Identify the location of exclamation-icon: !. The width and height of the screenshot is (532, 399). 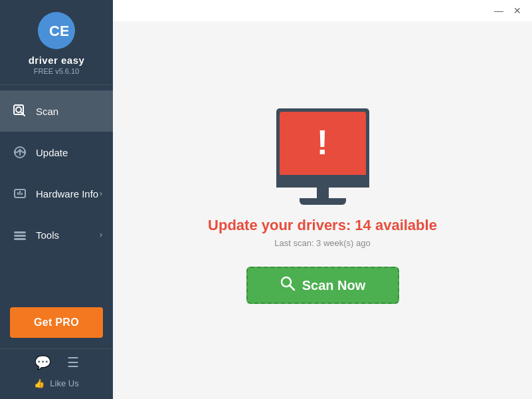
(323, 142).